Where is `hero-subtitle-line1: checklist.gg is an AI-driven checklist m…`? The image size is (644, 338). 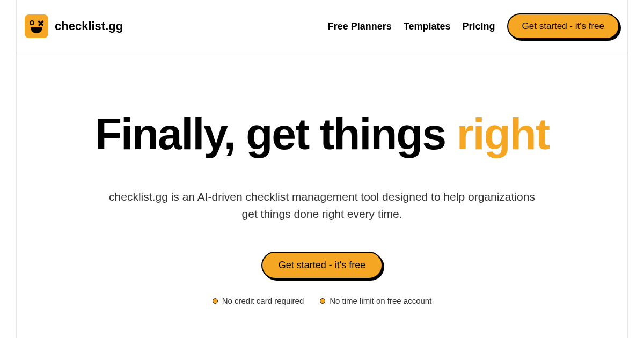 hero-subtitle-line1: checklist.gg is an AI-driven checklist m… is located at coordinates (322, 196).